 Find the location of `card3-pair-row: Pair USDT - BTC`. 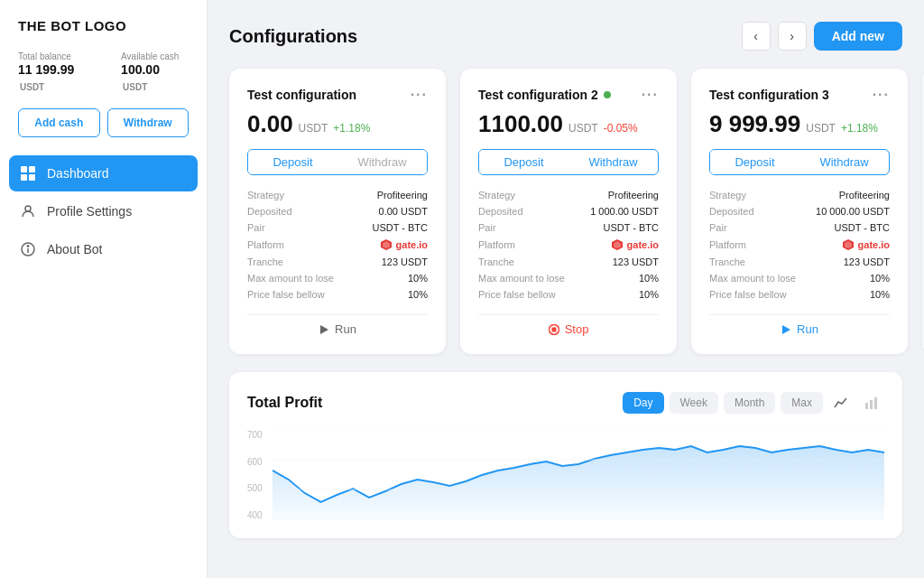

card3-pair-row: Pair USDT - BTC is located at coordinates (799, 228).